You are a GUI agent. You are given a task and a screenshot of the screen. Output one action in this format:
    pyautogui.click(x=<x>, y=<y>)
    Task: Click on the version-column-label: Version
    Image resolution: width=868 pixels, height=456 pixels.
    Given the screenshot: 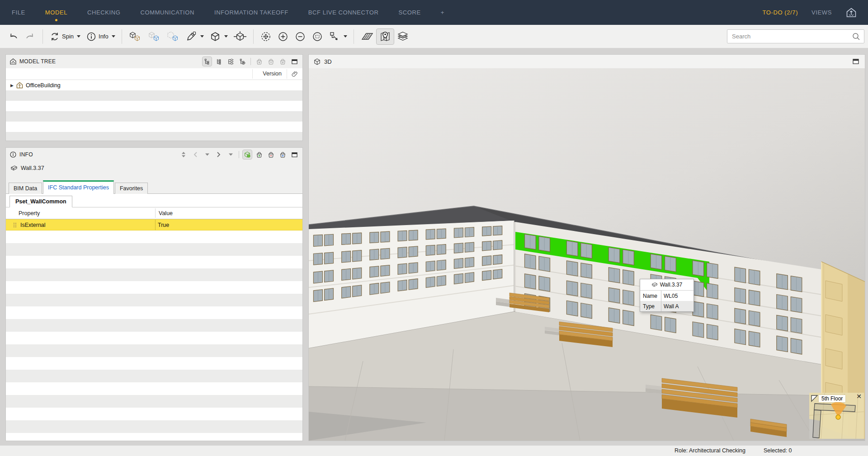 What is the action you would take?
    pyautogui.click(x=272, y=74)
    